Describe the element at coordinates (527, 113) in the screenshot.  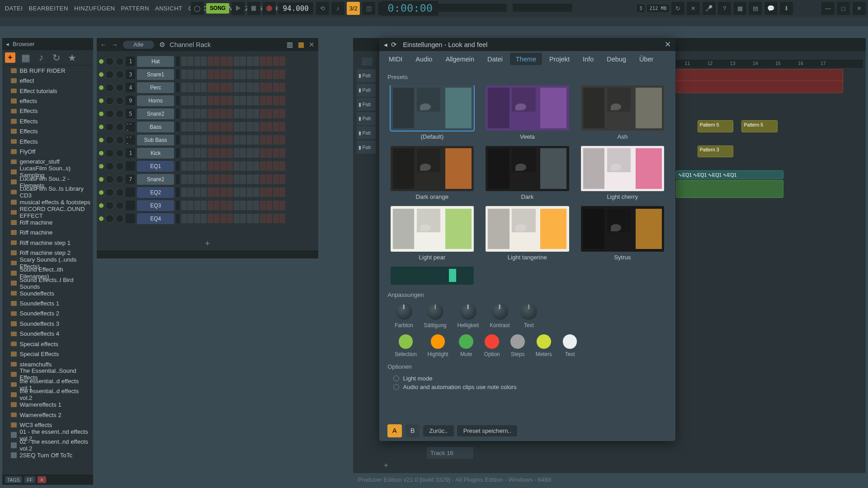
I see `theme-preset: Veela` at that location.